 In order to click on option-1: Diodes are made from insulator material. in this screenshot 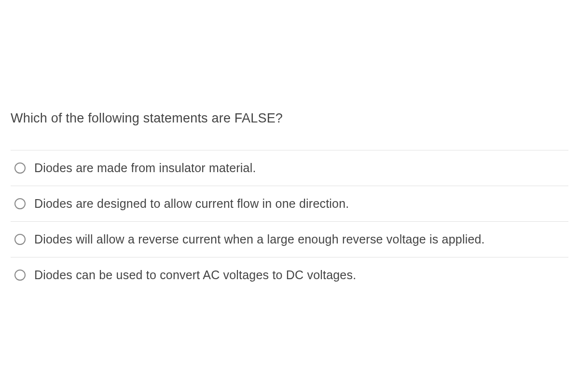, I will do `click(290, 168)`.